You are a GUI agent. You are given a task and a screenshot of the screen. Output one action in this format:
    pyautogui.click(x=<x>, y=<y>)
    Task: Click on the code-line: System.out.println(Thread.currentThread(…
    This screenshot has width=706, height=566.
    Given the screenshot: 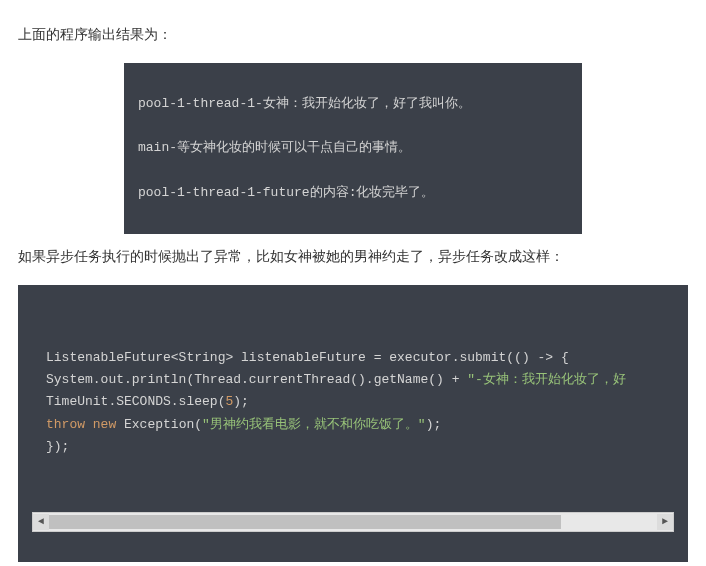 What is the action you would take?
    pyautogui.click(x=353, y=380)
    